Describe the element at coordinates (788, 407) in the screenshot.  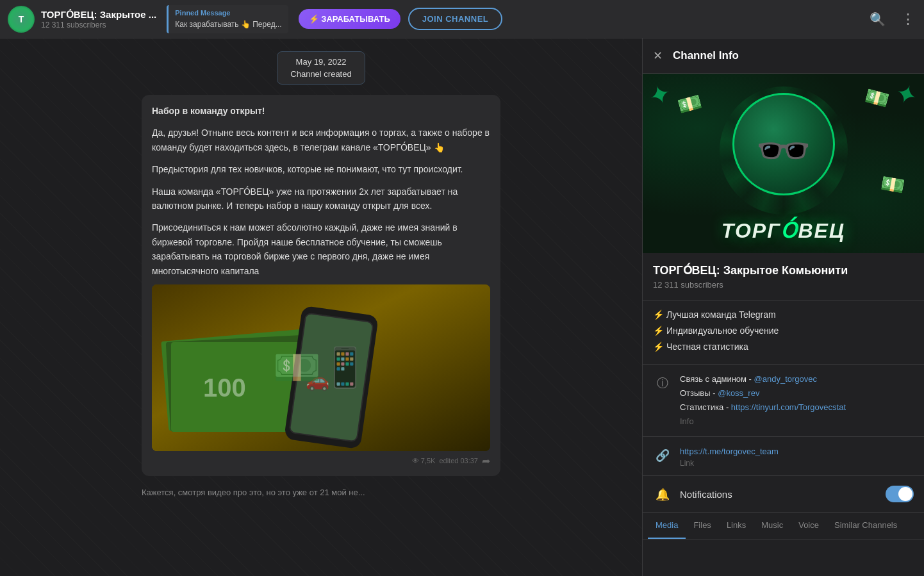
I see `stats-link: https://tinyurl.com/Torgovecstat` at that location.